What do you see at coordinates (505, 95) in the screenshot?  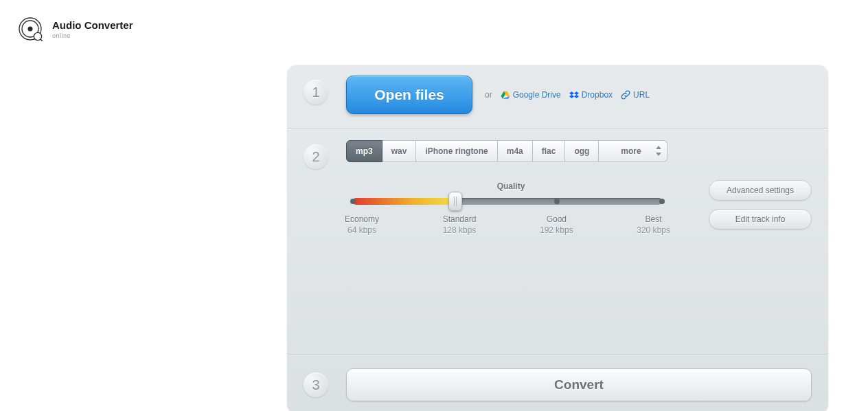 I see `gdrive-icon` at bounding box center [505, 95].